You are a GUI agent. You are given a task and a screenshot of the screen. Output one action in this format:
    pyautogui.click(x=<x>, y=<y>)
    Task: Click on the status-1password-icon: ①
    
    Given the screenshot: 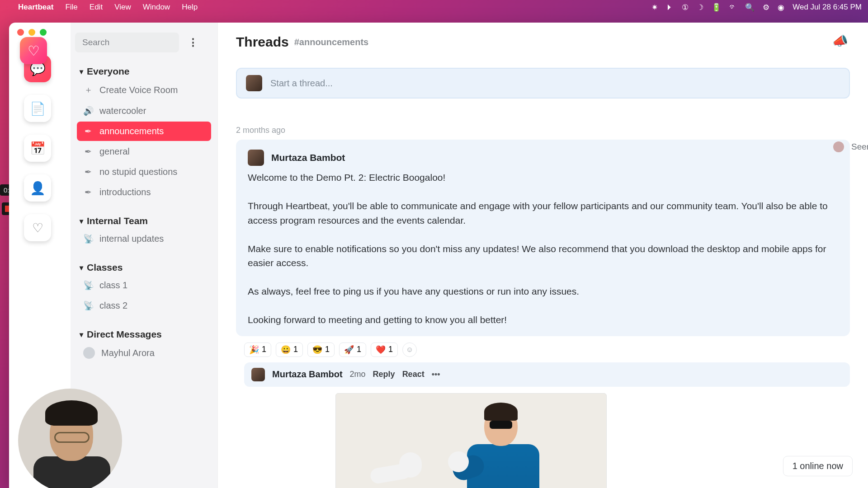 What is the action you would take?
    pyautogui.click(x=685, y=7)
    